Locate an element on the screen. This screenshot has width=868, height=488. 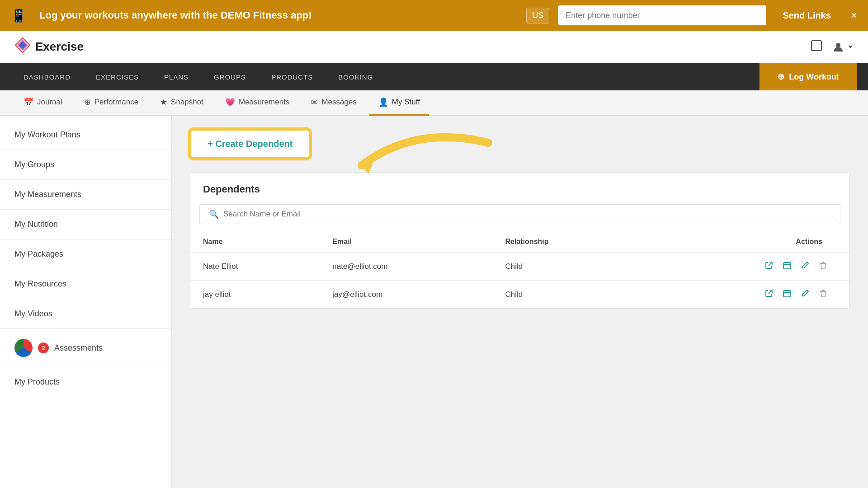
tab-mystuff: 👤 My Stuff is located at coordinates (399, 103).